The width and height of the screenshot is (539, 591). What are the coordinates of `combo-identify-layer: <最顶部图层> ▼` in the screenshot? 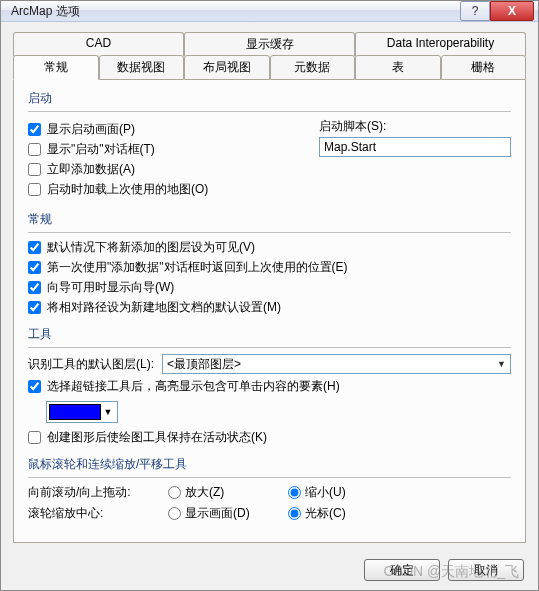 It's located at (336, 364).